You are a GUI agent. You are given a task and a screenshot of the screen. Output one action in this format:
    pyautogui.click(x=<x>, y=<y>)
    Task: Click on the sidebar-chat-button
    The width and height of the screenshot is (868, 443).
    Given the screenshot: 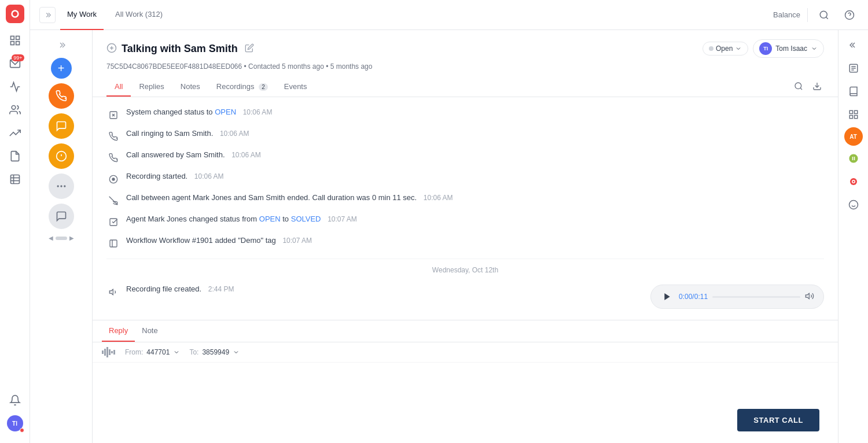 What is the action you would take?
    pyautogui.click(x=61, y=126)
    